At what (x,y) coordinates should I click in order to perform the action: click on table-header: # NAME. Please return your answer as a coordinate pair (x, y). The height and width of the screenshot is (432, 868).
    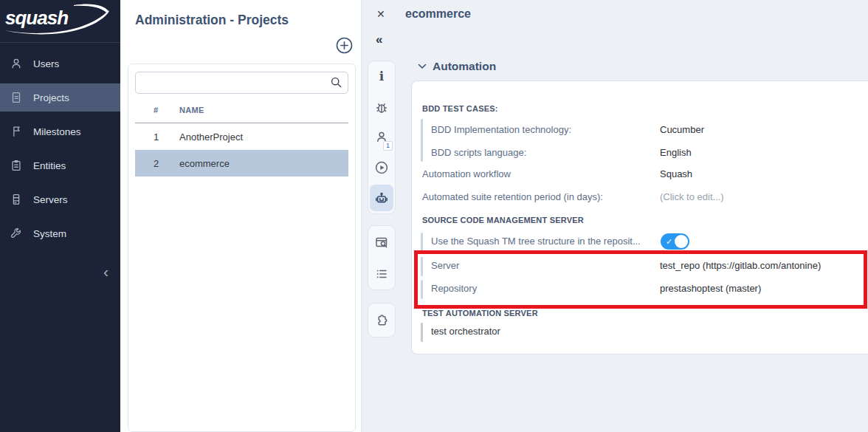
    Looking at the image, I should click on (242, 113).